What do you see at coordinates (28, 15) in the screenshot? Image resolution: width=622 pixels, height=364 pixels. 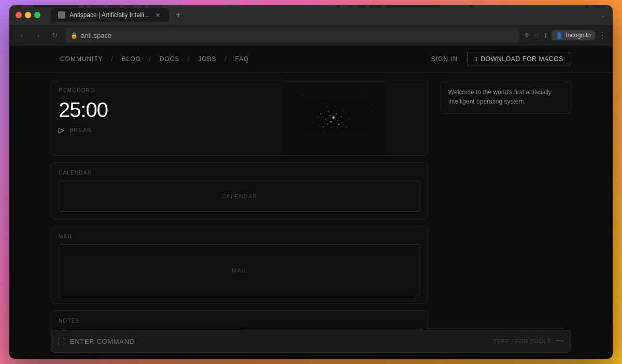 I see `traffic-lights` at bounding box center [28, 15].